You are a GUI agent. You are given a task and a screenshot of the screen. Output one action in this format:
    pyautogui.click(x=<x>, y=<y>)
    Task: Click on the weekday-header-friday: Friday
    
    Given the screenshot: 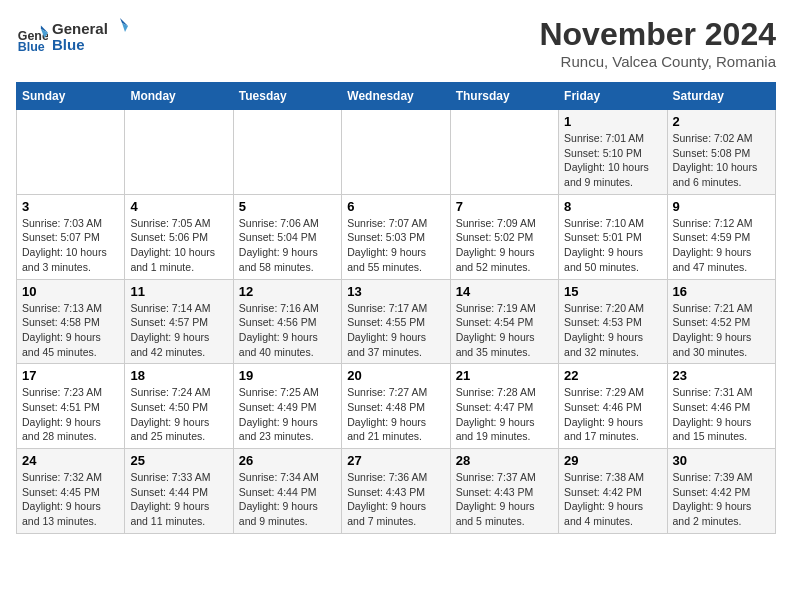 What is the action you would take?
    pyautogui.click(x=613, y=96)
    